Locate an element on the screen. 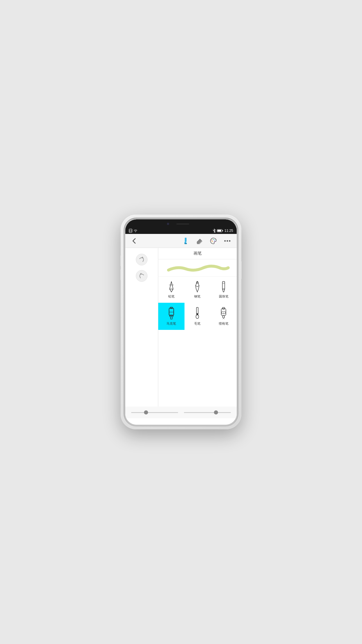  ballpen-icon is located at coordinates (224, 287).